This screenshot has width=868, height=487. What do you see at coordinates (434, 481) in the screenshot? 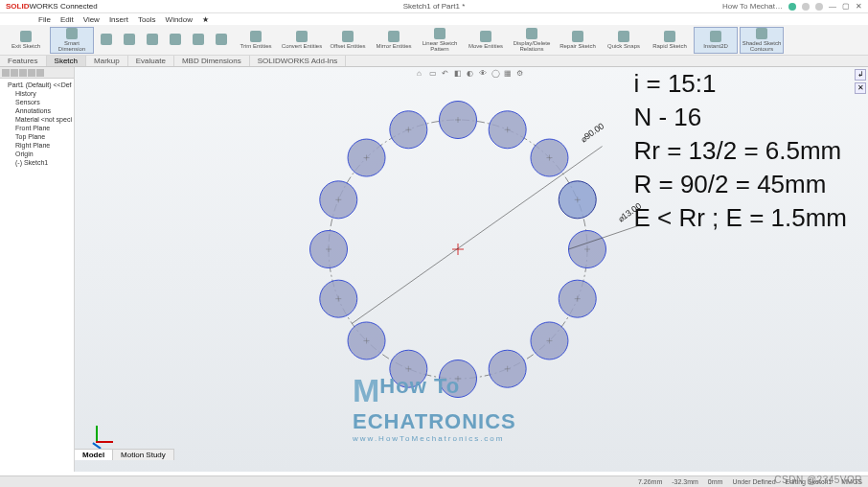
I see `status-bar: 7.26mm -32.3mm 0mm Under Defined Editing…` at bounding box center [434, 481].